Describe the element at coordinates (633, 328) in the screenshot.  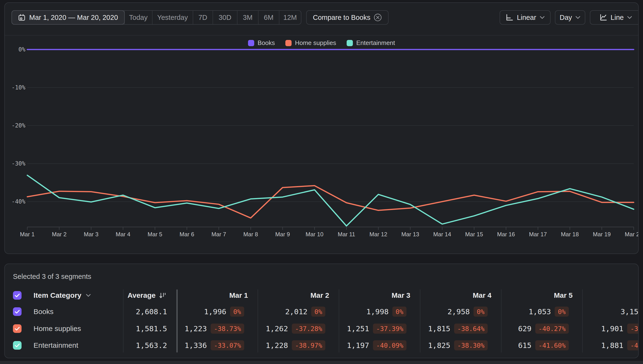
I see `pct-change-badge: -39.75%` at that location.